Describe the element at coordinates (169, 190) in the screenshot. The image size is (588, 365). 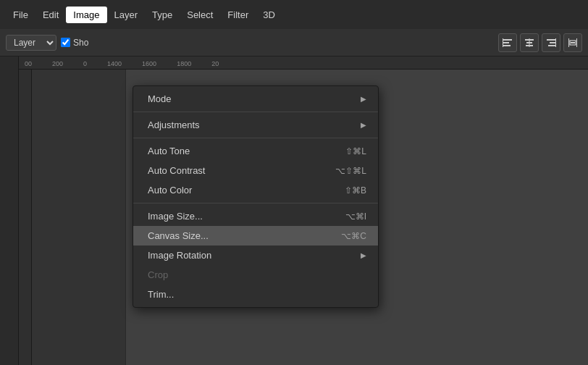
I see `menu-item-auto-color-label: Auto Color` at that location.